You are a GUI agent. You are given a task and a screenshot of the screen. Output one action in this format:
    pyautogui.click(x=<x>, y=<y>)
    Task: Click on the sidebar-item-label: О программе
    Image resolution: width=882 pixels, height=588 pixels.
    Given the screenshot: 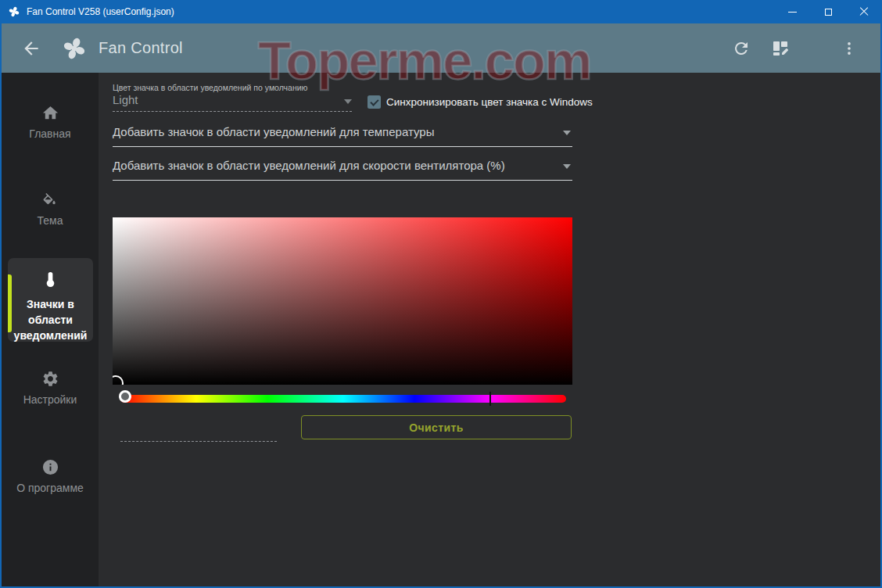 What is the action you would take?
    pyautogui.click(x=50, y=488)
    